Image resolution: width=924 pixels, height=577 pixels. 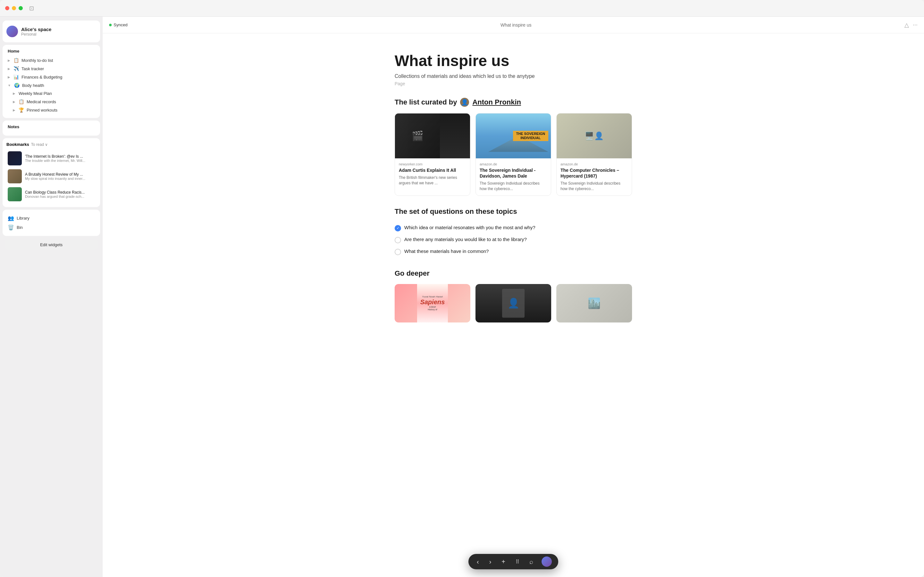 I want to click on medical-label: Medical records, so click(x=41, y=102).